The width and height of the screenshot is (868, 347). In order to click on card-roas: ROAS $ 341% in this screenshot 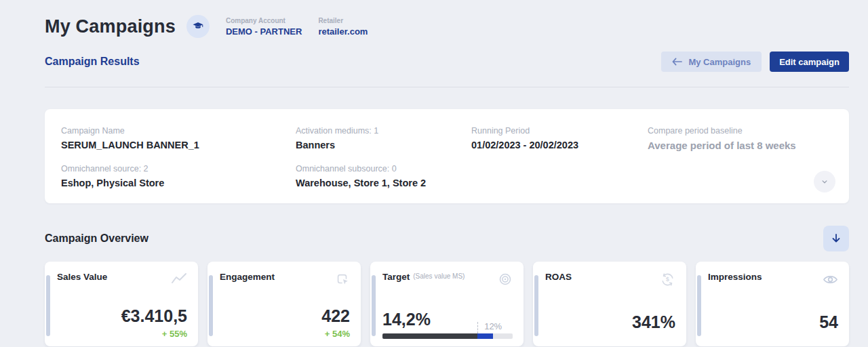, I will do `click(610, 304)`.